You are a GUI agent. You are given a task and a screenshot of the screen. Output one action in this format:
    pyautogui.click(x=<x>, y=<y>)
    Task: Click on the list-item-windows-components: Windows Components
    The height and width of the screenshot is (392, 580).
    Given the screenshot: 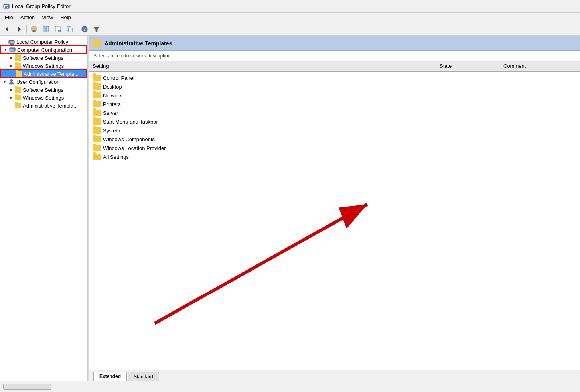 What is the action you would take?
    pyautogui.click(x=335, y=139)
    